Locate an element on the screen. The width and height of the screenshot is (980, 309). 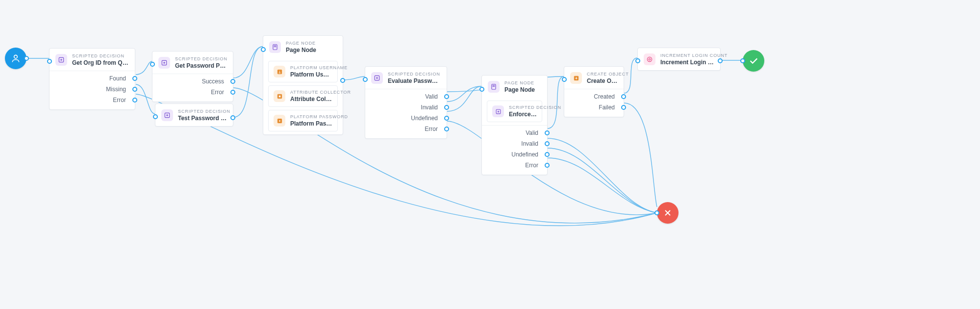
create-object-icon is located at coordinates (576, 78).